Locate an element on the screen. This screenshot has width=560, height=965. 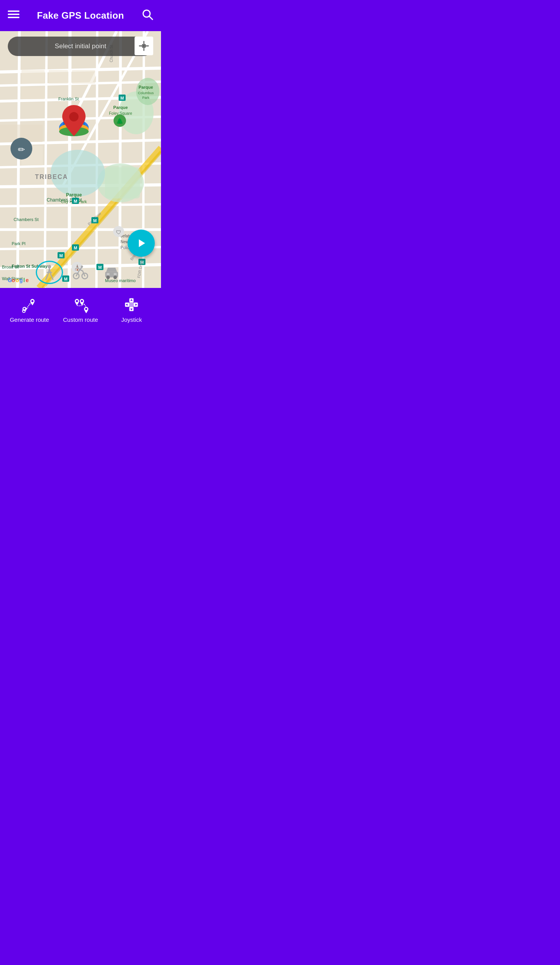
bottom-navigation: Generate route Custom route is located at coordinates (80, 309).